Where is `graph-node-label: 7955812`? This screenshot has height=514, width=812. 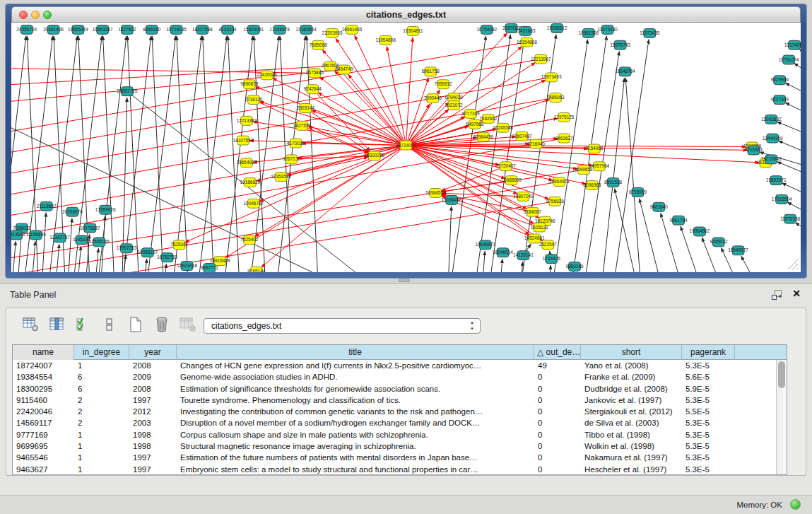
graph-node-label: 7955812 is located at coordinates (444, 83).